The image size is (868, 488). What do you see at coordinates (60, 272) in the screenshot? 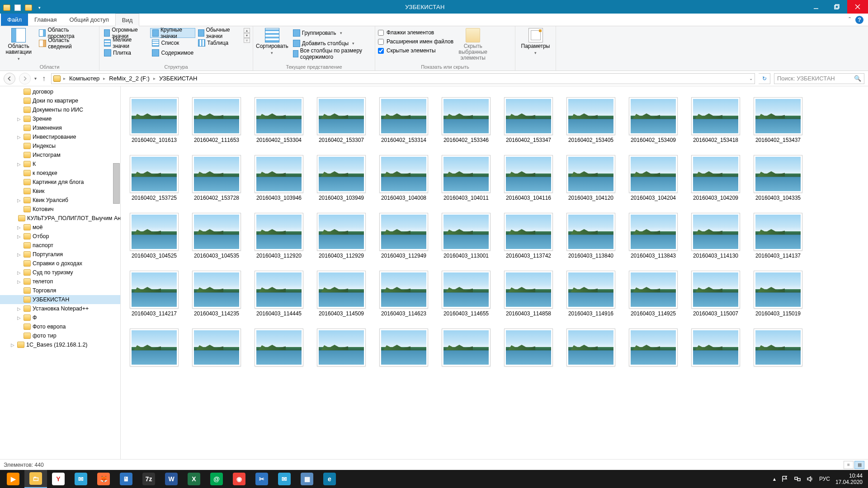
I see `tree-item: ▷Суд по туризму` at bounding box center [60, 272].